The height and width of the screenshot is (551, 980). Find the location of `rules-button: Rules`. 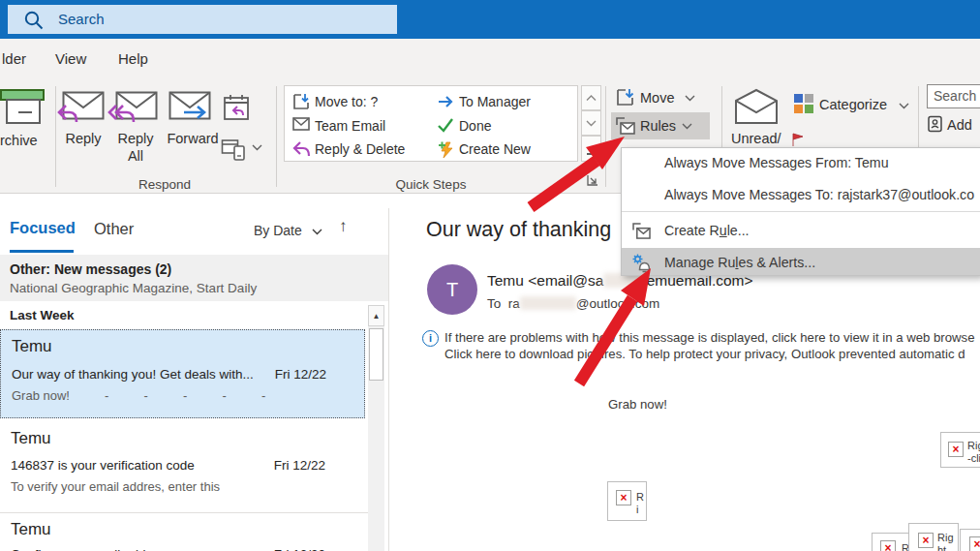

rules-button: Rules is located at coordinates (660, 126).